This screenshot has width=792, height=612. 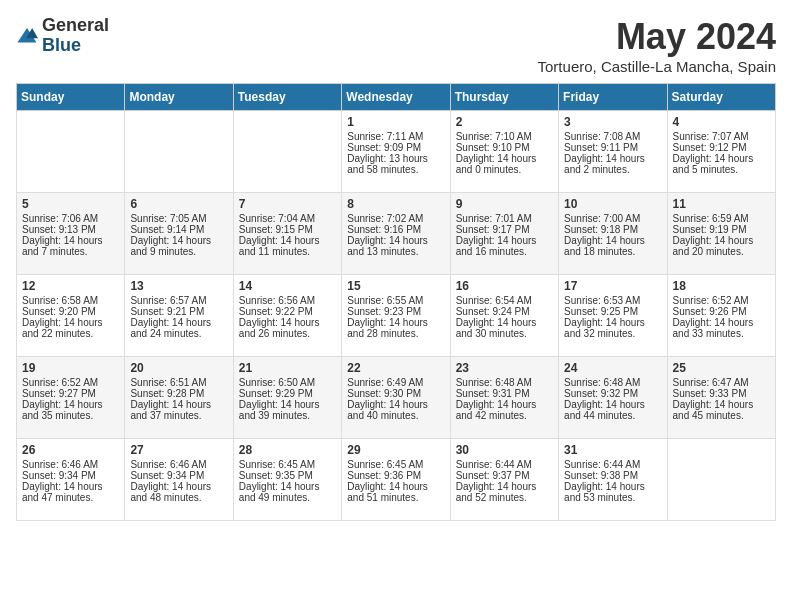 I want to click on day-number: 16, so click(x=504, y=286).